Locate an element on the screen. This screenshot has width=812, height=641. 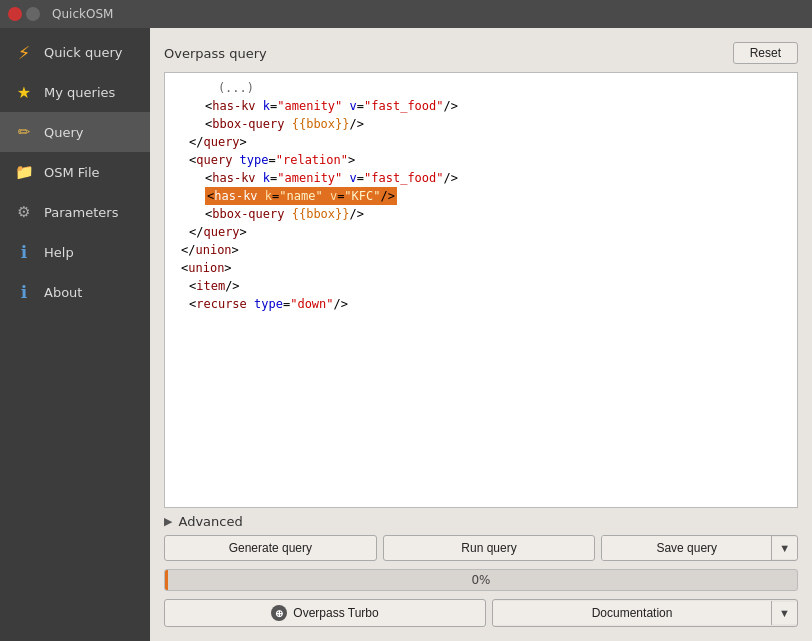
pencil-icon: ✏ is located at coordinates (24, 132).